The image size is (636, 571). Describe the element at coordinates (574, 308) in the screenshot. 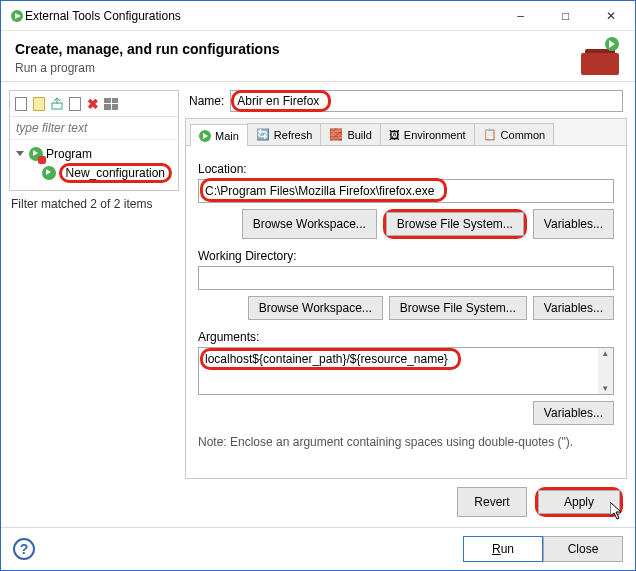

I see `workdir-variables-button: Variables...` at that location.